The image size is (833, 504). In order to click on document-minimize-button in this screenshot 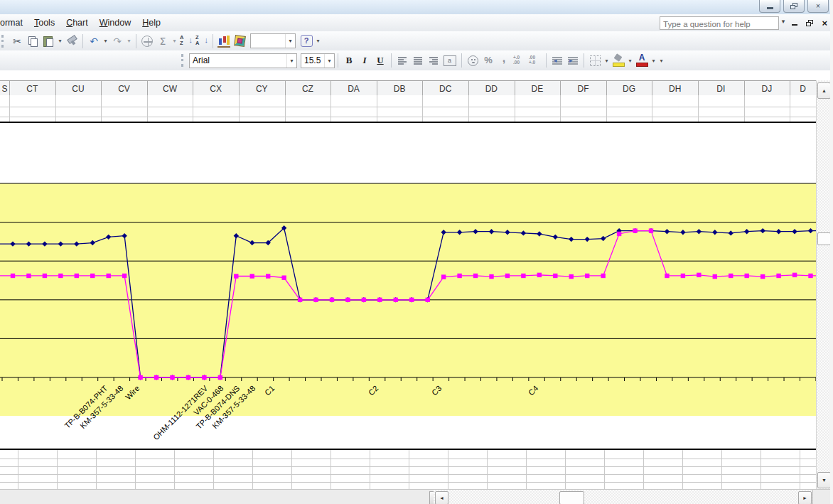, I will do `click(795, 25)`.